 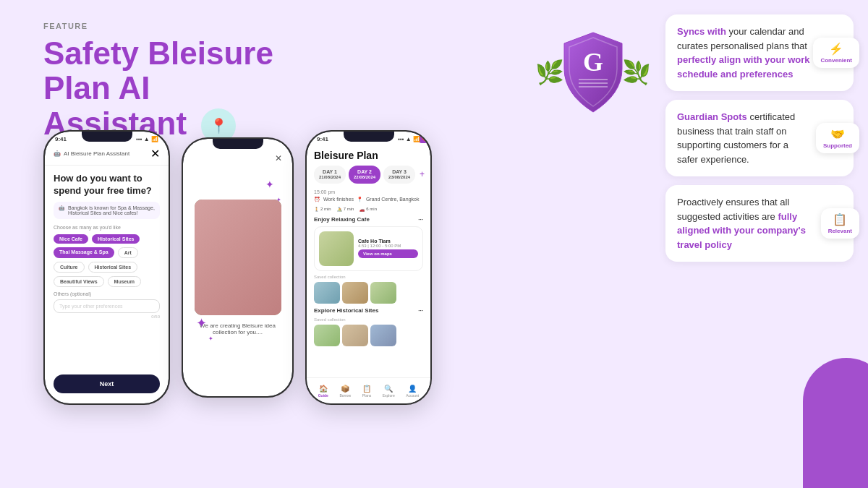 I want to click on right-info-section: Syncs with your calendar and curates per…, so click(x=760, y=138).